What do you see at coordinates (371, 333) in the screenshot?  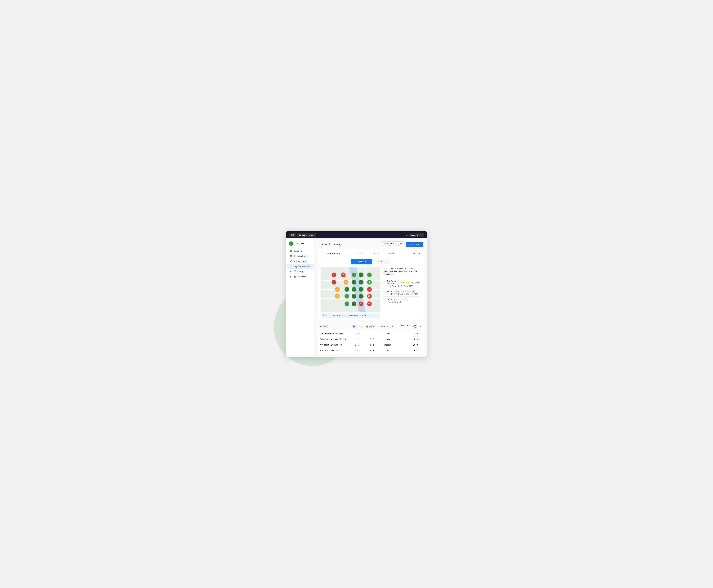 I see `table-row: Saskatoon kitten adoptions 1 - 1 ↑ 2 Low…` at bounding box center [371, 333].